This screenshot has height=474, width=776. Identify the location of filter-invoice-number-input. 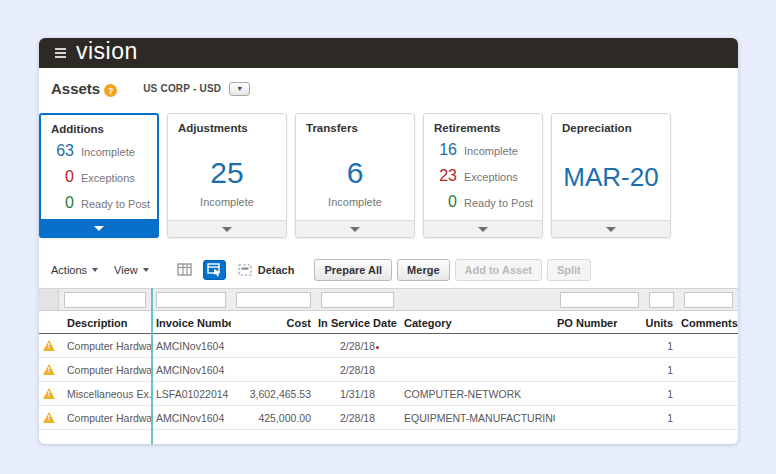
(191, 300).